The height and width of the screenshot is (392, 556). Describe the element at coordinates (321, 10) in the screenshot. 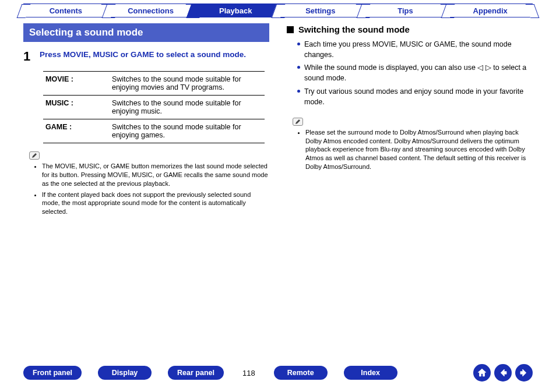

I see `tab-settings: Settings` at that location.